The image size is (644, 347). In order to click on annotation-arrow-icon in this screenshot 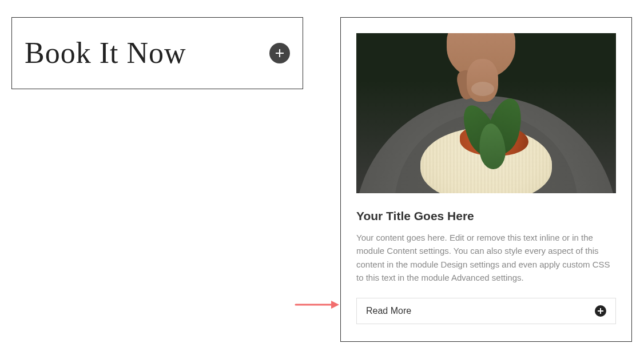, I will do `click(317, 305)`.